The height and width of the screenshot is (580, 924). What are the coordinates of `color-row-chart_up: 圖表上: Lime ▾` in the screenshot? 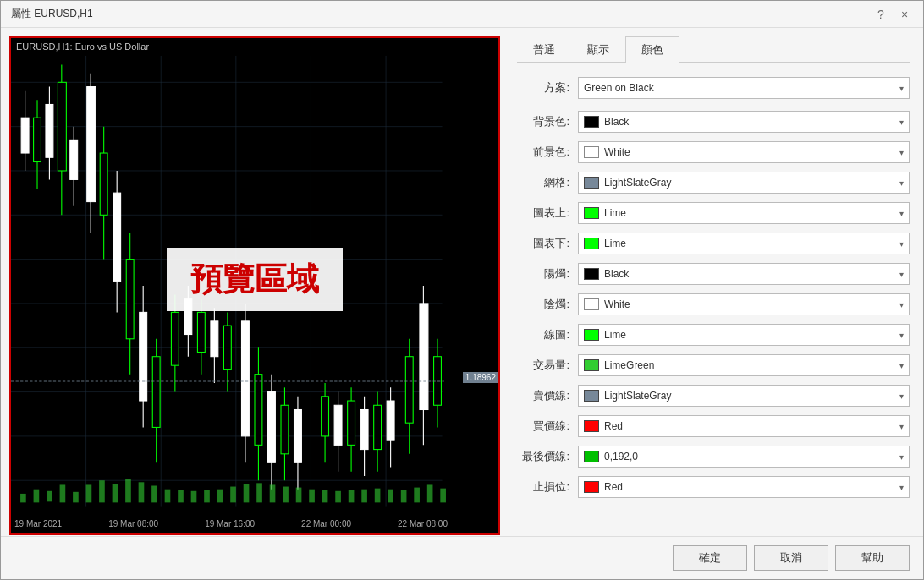 It's located at (713, 213).